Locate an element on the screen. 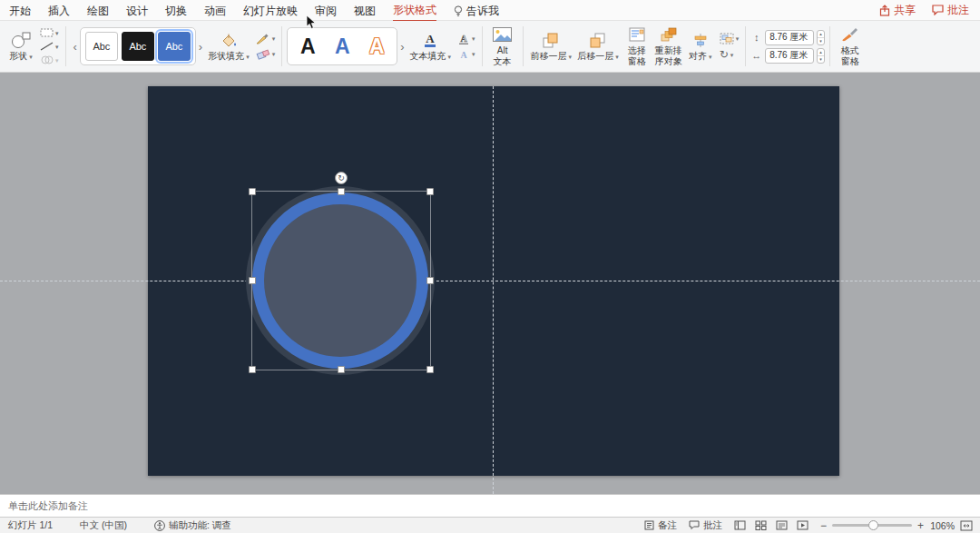 The width and height of the screenshot is (980, 533). selection-pane-label-1: 选择 is located at coordinates (637, 51).